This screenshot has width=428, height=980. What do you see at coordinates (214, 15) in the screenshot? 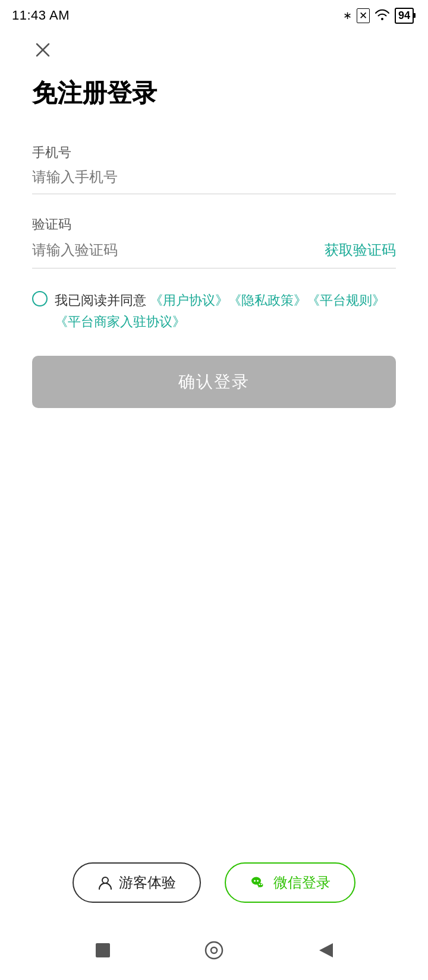
I see `status-bar: 11:43 AM ∗ ✕ 94` at bounding box center [214, 15].